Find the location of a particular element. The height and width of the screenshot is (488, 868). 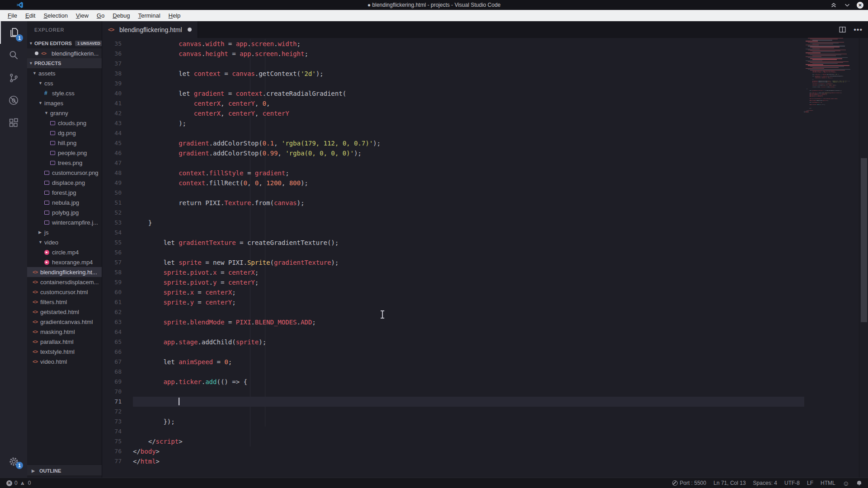

code-line-77: 77</html> is located at coordinates (453, 461).